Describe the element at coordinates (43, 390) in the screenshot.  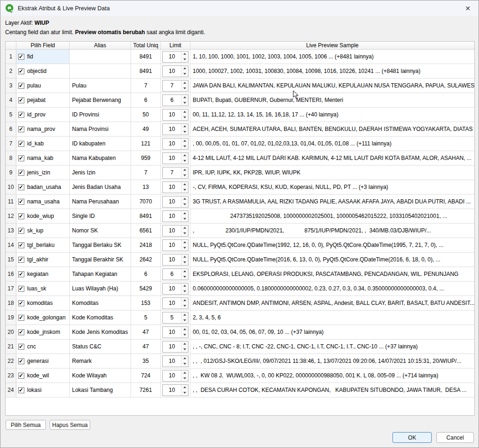
I see `field-cell: lokasi` at that location.